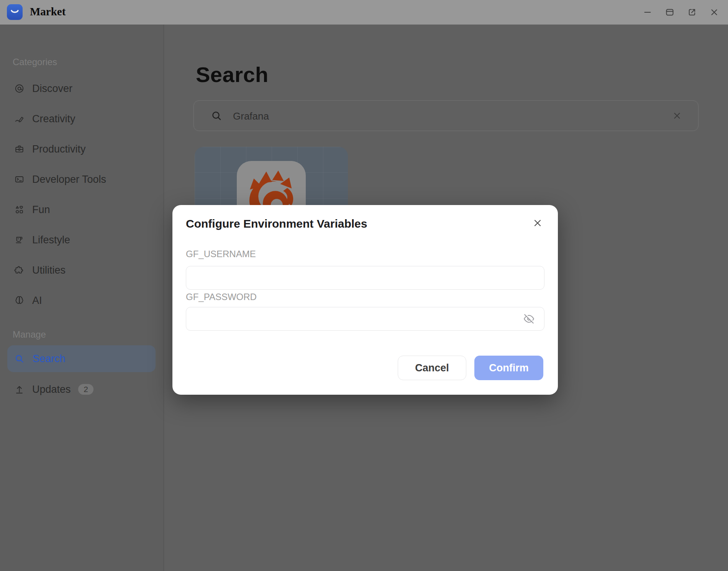 The height and width of the screenshot is (571, 728). I want to click on window-restore-icon, so click(670, 12).